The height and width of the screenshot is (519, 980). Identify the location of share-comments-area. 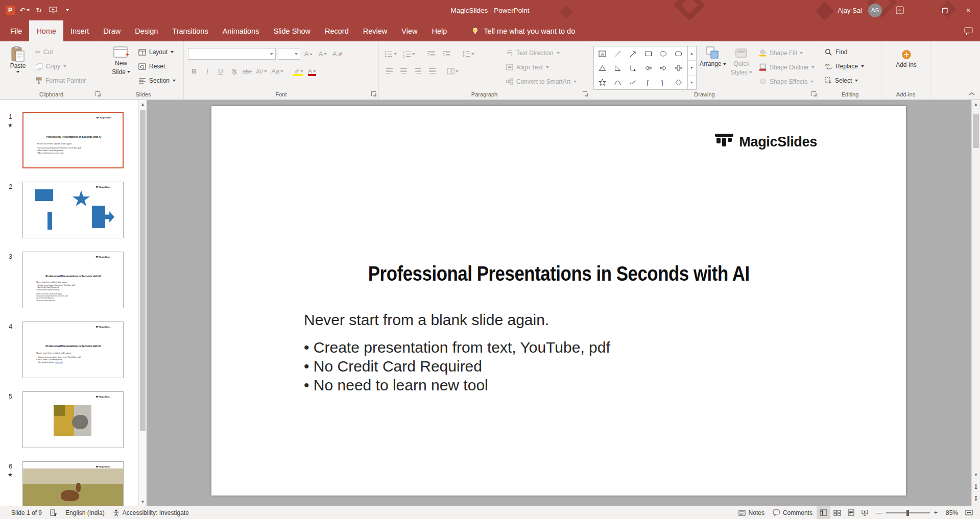
(972, 31).